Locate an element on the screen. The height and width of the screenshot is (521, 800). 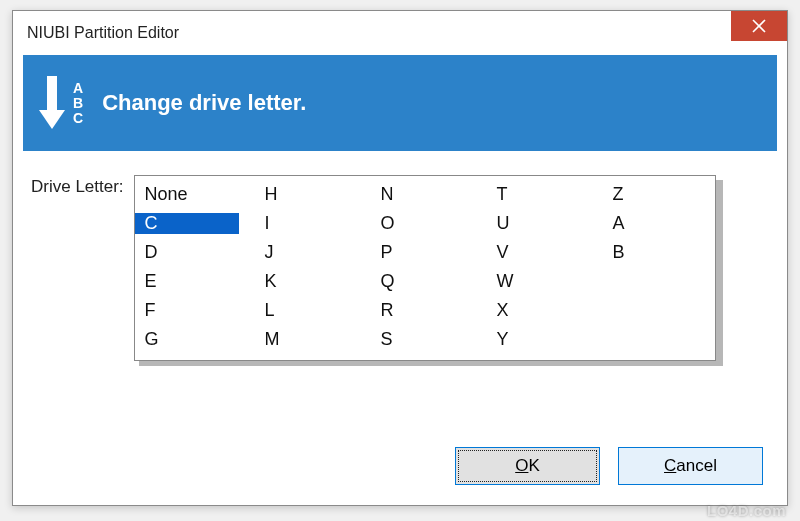
drive-letter-label: Drive Letter: is located at coordinates (78, 186).